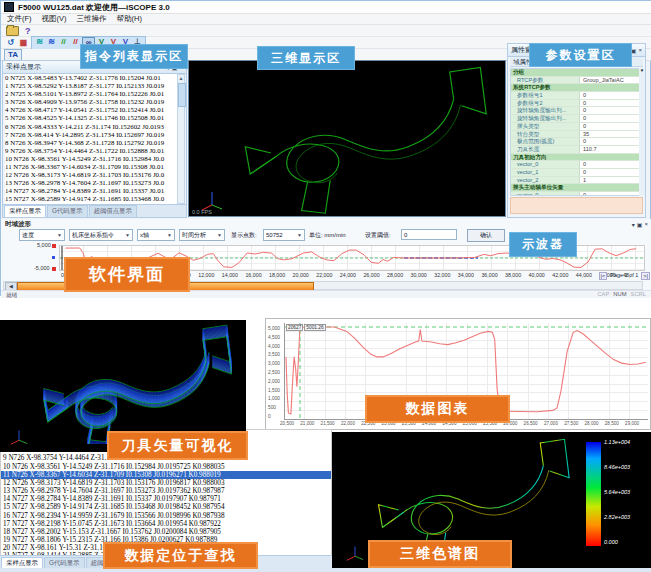 This screenshot has height=572, width=651. Describe the element at coordinates (166, 507) in the screenshot. I see `table-row: 15 N727 X-98.2589 Y-14.9174 Z-31.1685 I0…` at that location.